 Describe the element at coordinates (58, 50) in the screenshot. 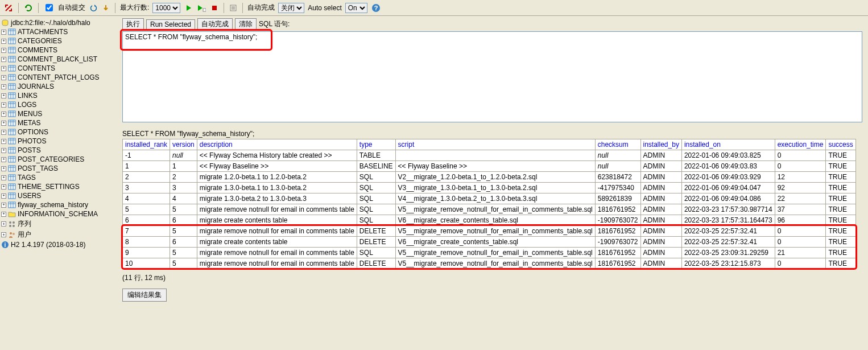

I see `table-node: +COMMENTS` at that location.